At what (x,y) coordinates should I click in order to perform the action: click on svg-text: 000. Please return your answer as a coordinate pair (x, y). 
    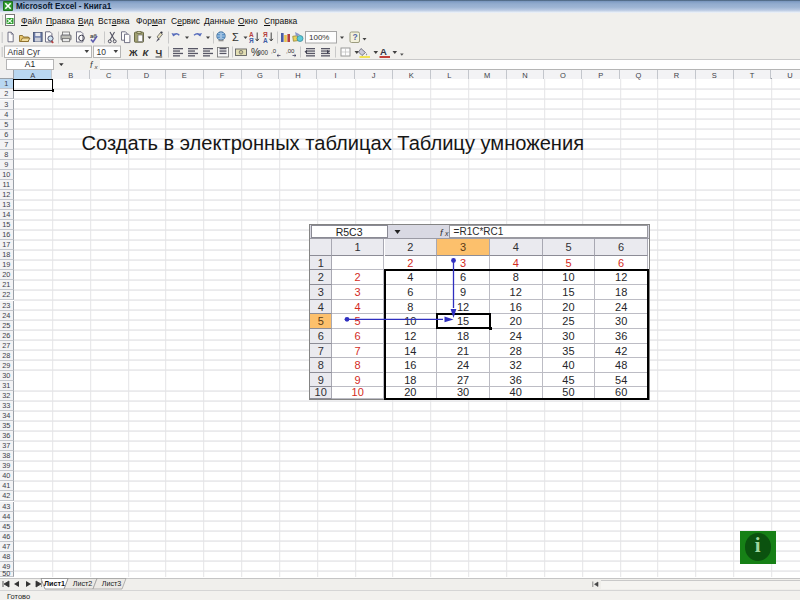
    Looking at the image, I should click on (264, 52).